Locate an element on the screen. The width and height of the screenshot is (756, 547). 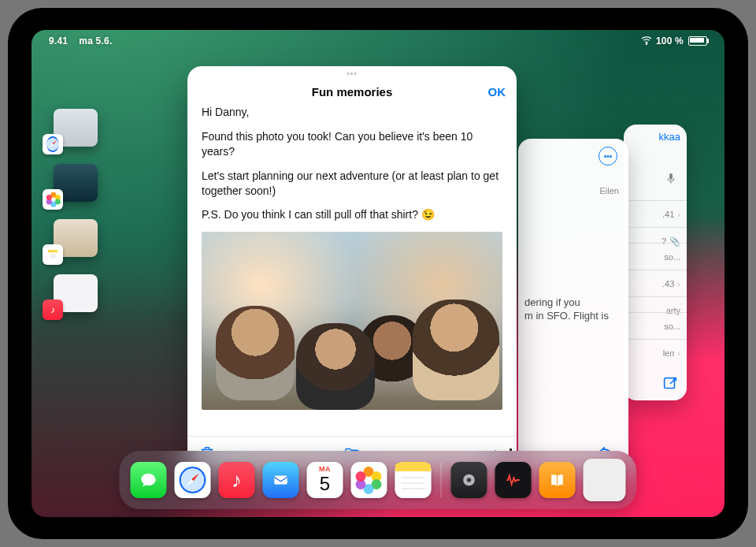
dock-app-notes is located at coordinates (413, 480).